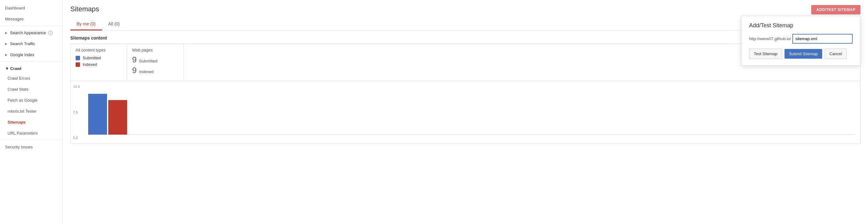  Describe the element at coordinates (22, 100) in the screenshot. I see `sidebar-item-label: Fetch as Google` at that location.